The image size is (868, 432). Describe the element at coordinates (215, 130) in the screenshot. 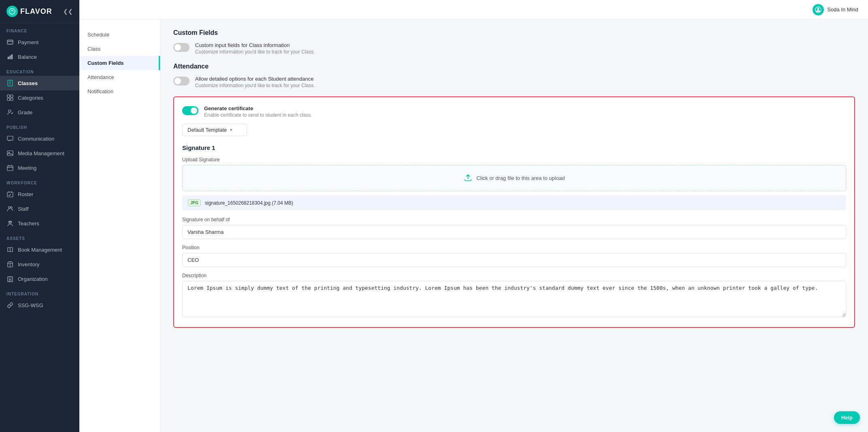

I see `template-dropdown: Default Template ▾` at that location.